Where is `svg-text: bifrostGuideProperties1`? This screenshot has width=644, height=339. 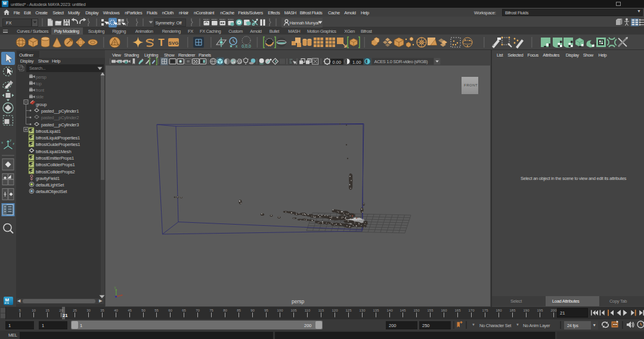
svg-text: bifrostGuideProperties1 is located at coordinates (58, 144).